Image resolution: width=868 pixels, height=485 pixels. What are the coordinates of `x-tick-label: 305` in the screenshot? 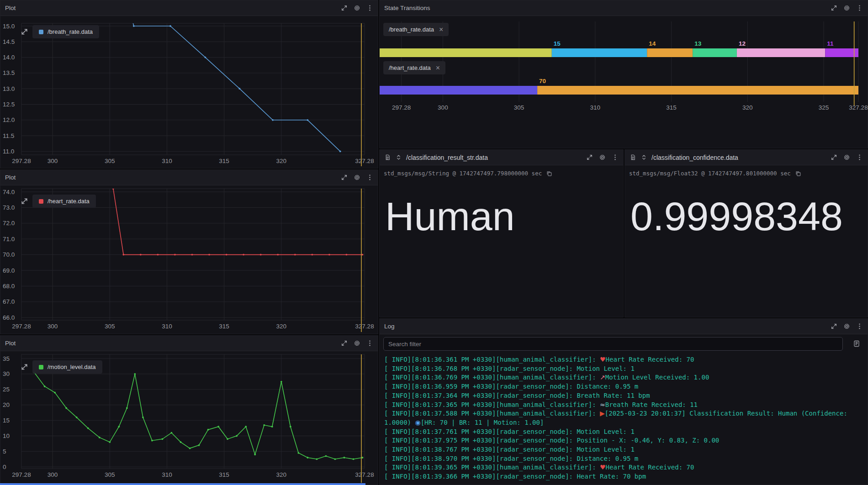 It's located at (110, 326).